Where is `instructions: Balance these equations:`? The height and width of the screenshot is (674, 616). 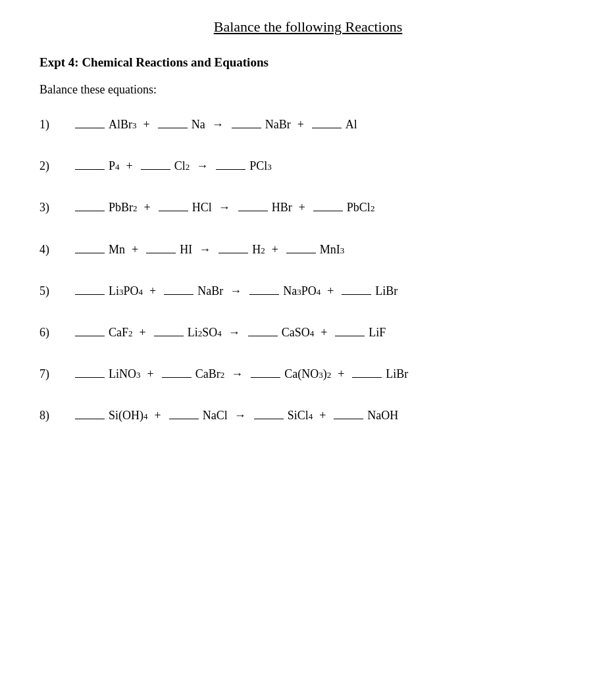 instructions: Balance these equations: is located at coordinates (308, 90).